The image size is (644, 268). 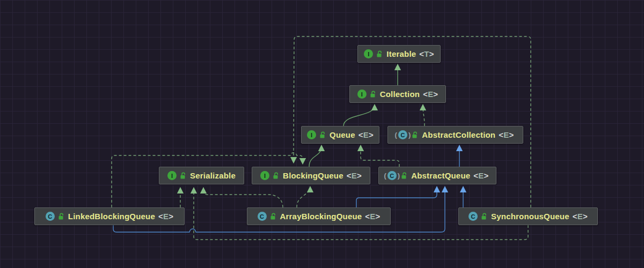 What do you see at coordinates (398, 94) in the screenshot?
I see `node-collection: ICollection<E>` at bounding box center [398, 94].